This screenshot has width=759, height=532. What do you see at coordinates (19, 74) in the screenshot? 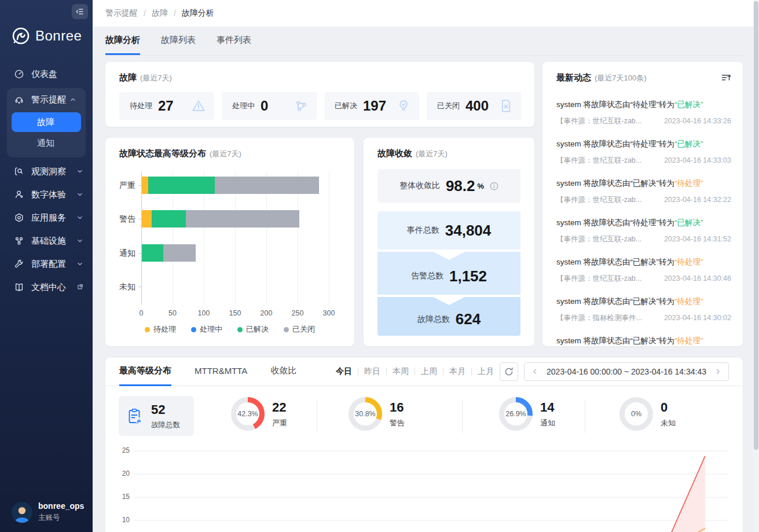
I see `dashboard-icon` at bounding box center [19, 74].